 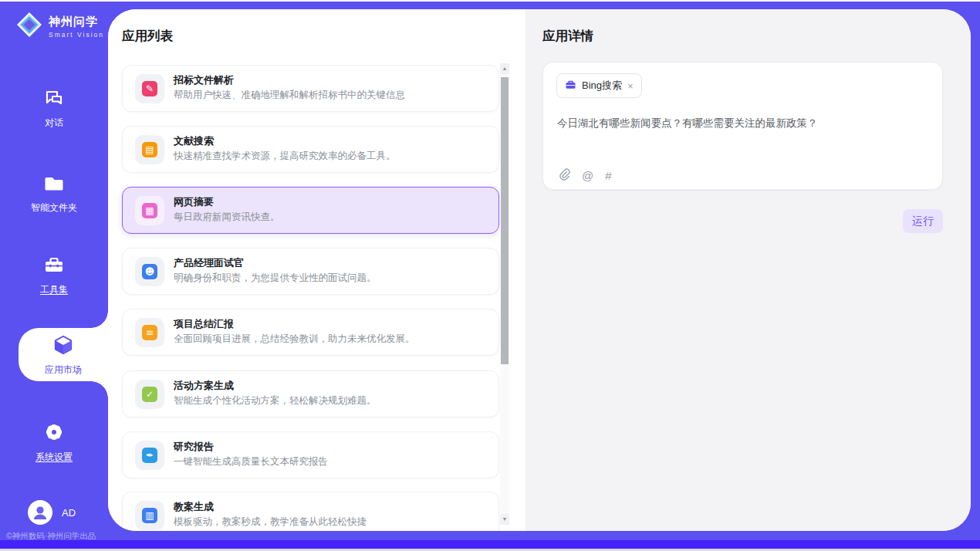 I want to click on run-button: 运行, so click(x=923, y=221).